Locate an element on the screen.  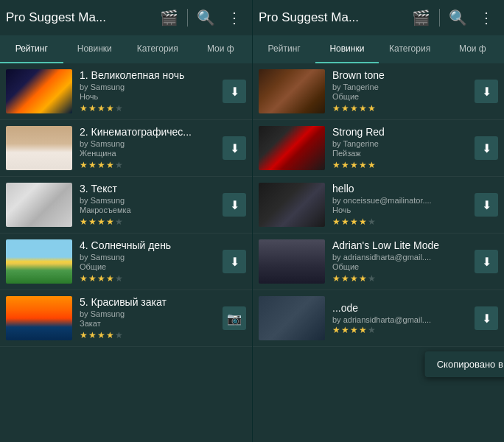
left-header: Pro Suggest Ma... 🎬 🔍 ⋮ is located at coordinates (126, 18).